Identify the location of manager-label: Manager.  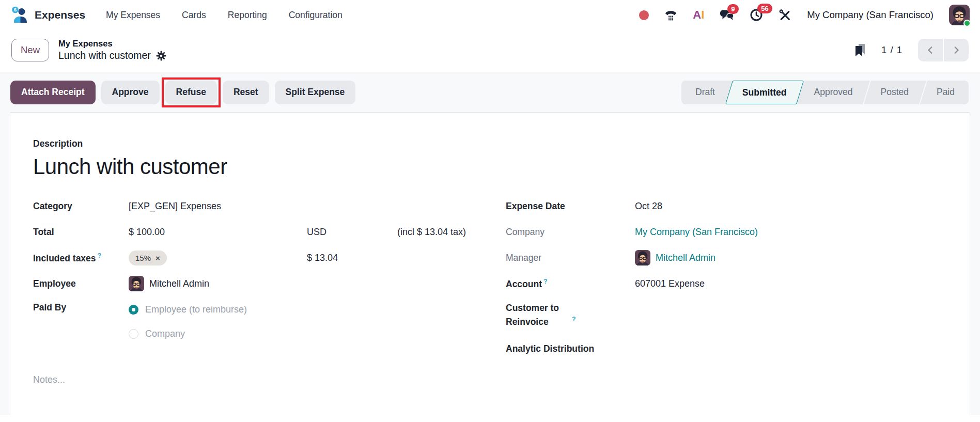
(570, 258).